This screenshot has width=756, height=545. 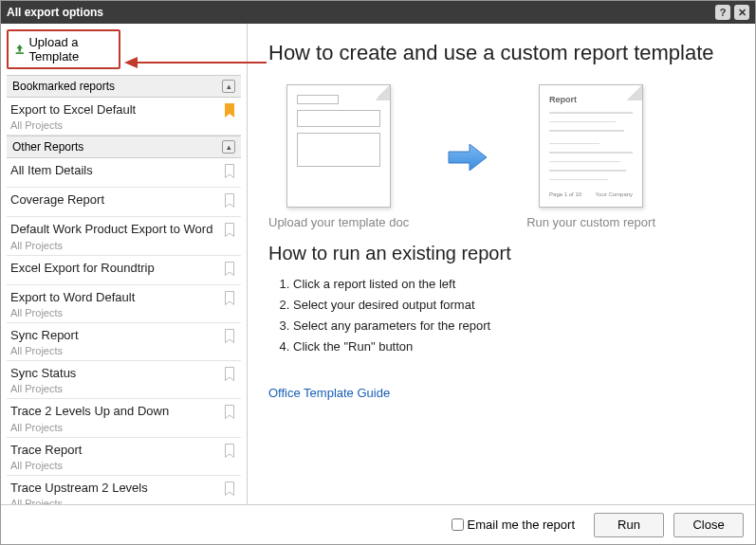 What do you see at coordinates (514, 316) in the screenshot?
I see `steps-list: Click a report listed on the leftSelect …` at bounding box center [514, 316].